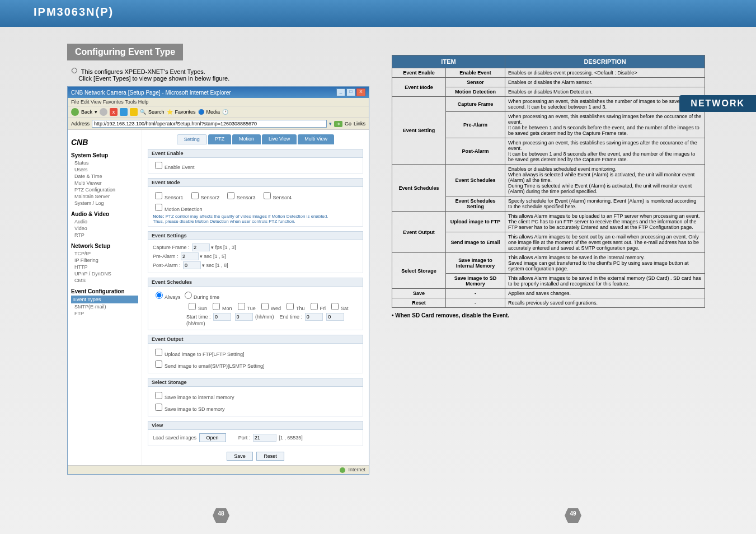 This screenshot has height=534, width=756. I want to click on minimize-icon: _, so click(341, 92).